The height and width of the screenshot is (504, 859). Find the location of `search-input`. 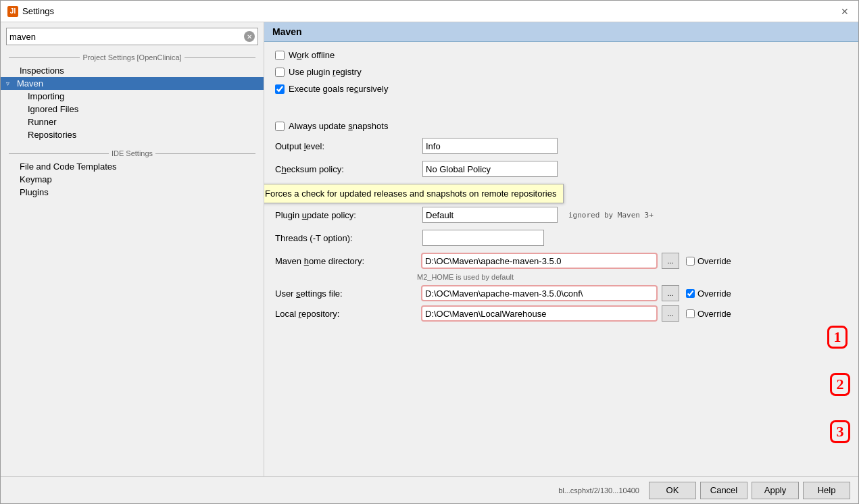

search-input is located at coordinates (127, 36).